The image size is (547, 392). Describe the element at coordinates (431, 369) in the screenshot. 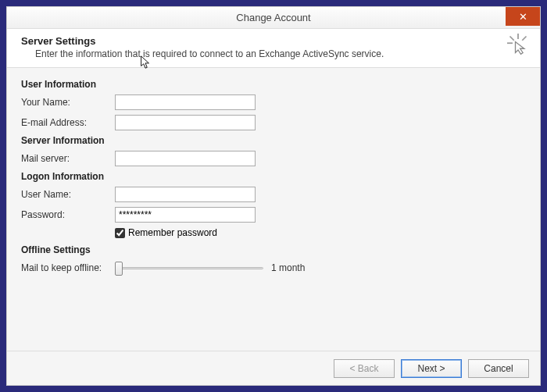

I see `next-button: Next >` at that location.